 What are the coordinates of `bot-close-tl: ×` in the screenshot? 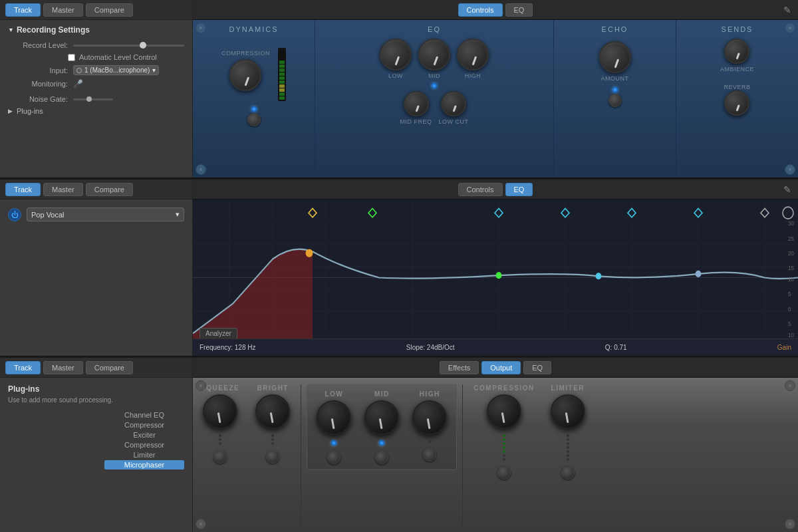 It's located at (201, 386).